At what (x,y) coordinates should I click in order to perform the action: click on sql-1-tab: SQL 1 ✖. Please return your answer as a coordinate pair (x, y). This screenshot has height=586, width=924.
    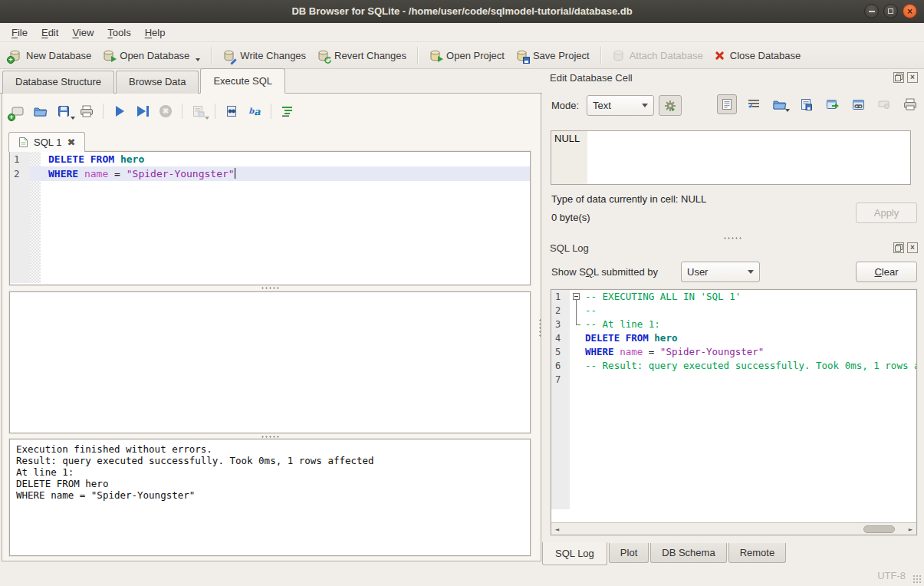
    Looking at the image, I should click on (47, 142).